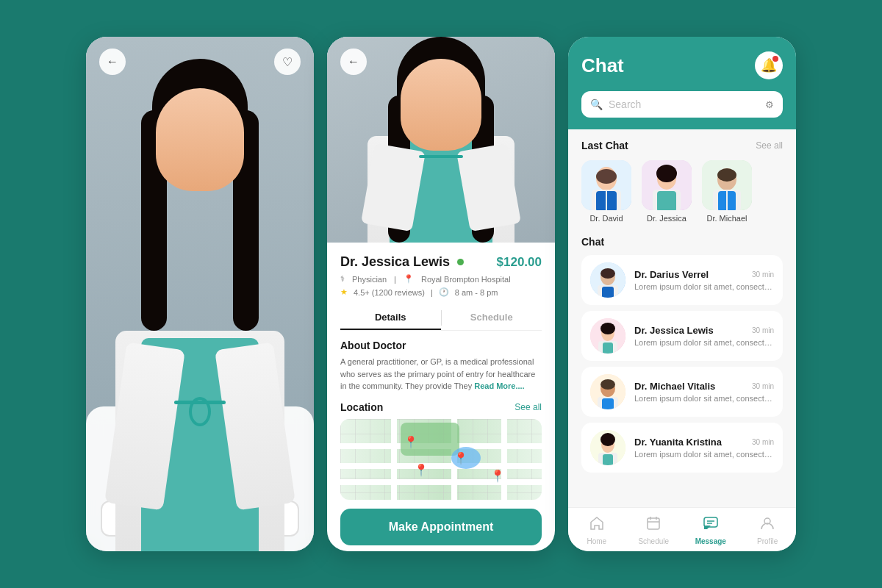  Describe the element at coordinates (727, 185) in the screenshot. I see `avatar-circle-michael` at that location.